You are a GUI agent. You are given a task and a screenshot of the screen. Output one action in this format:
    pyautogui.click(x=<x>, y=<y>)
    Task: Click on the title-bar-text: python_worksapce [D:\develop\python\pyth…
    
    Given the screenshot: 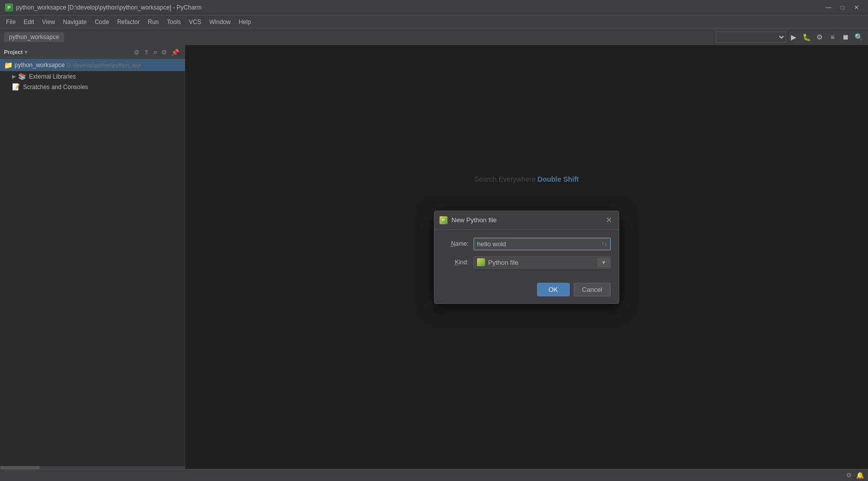 What is the action you would take?
    pyautogui.click(x=419, y=8)
    